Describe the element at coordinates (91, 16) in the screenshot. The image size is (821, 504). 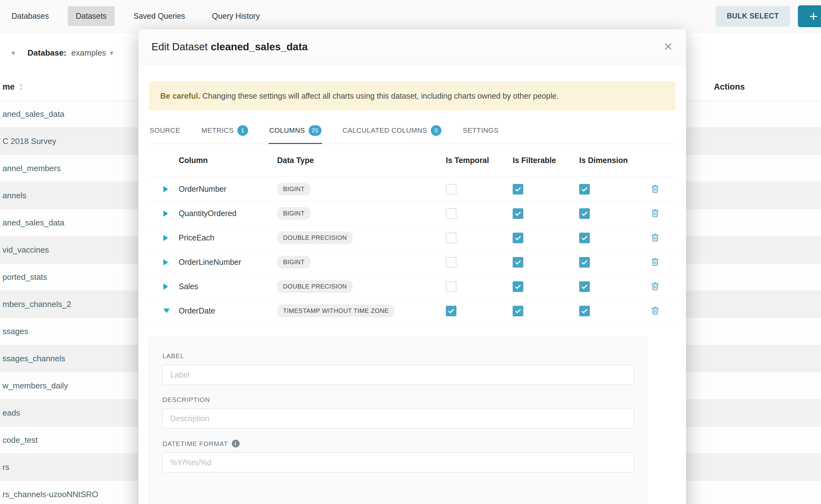
I see `nav-item-datasets: Datasets` at that location.